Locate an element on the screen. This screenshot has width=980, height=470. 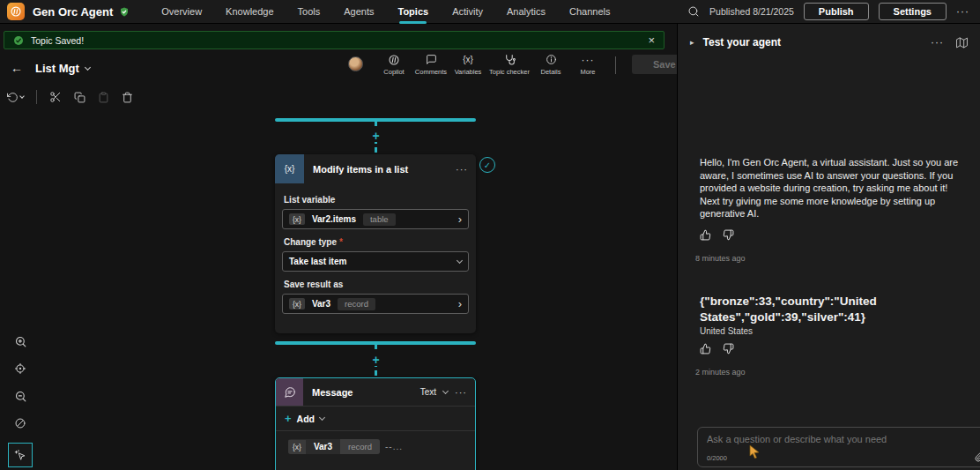
zoom-out-button is located at coordinates (20, 396).